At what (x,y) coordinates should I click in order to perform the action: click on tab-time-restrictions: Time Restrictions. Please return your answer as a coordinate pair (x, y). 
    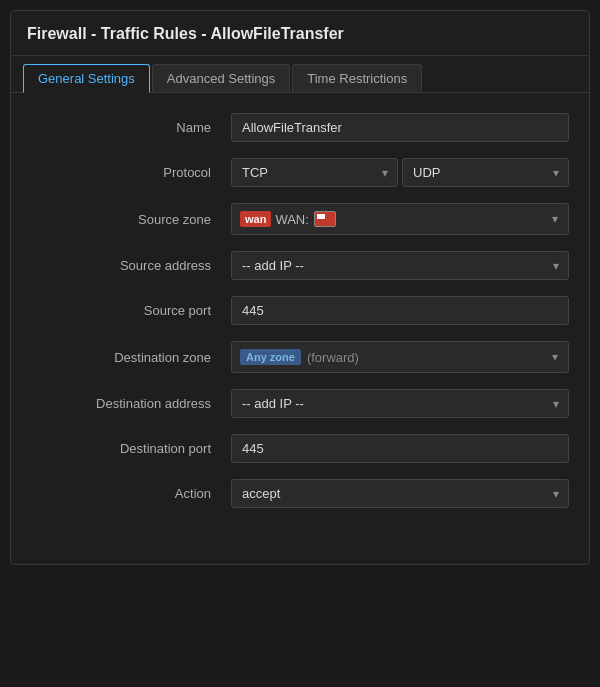
    Looking at the image, I should click on (357, 78).